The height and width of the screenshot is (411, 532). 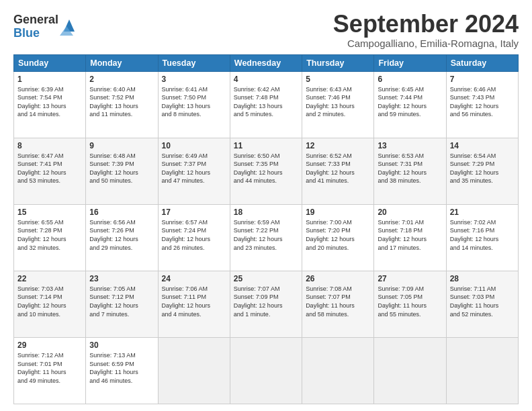 What do you see at coordinates (193, 63) in the screenshot?
I see `col-tuesday: Tuesday` at bounding box center [193, 63].